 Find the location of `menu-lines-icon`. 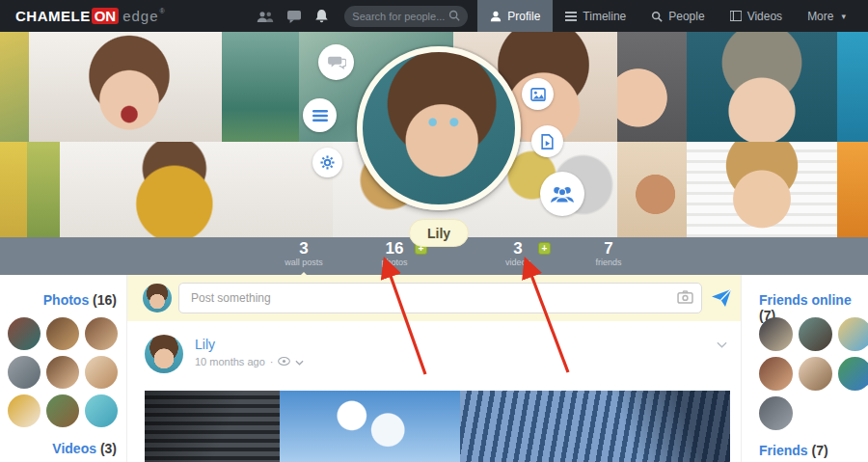

menu-lines-icon is located at coordinates (571, 16).